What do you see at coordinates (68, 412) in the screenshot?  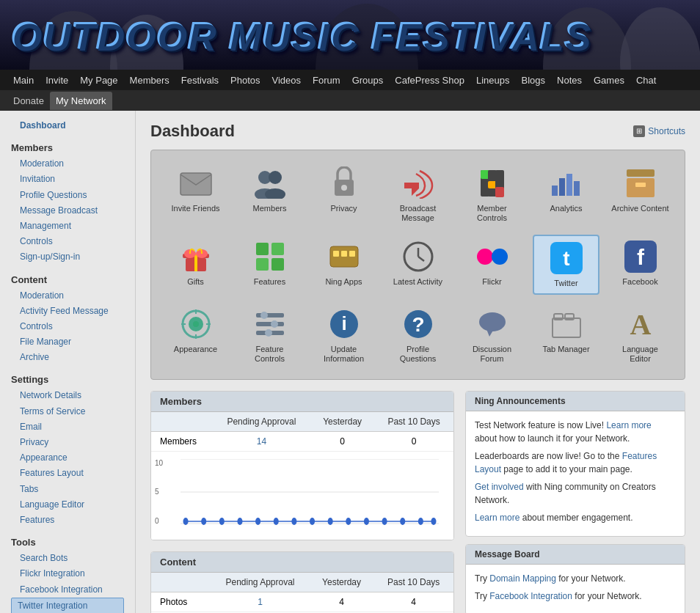 I see `sidebar-item-terms-of-service: Terms of Service` at bounding box center [68, 412].